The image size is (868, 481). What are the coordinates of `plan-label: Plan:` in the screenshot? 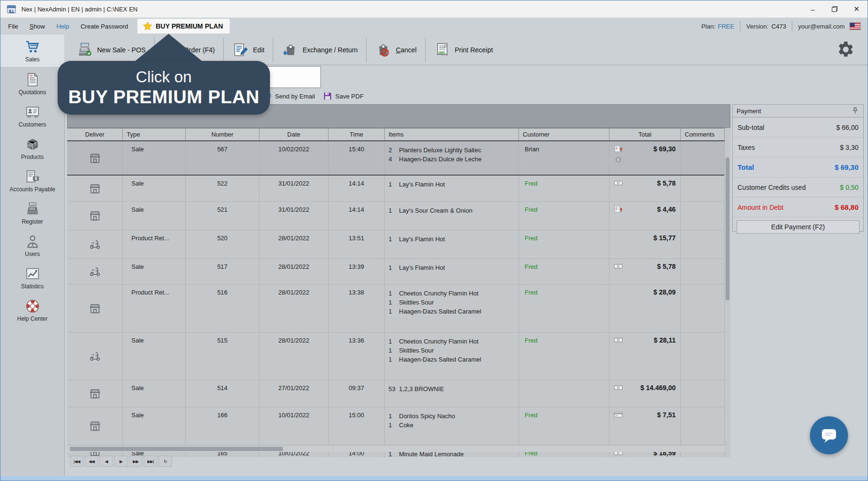 It's located at (708, 27).